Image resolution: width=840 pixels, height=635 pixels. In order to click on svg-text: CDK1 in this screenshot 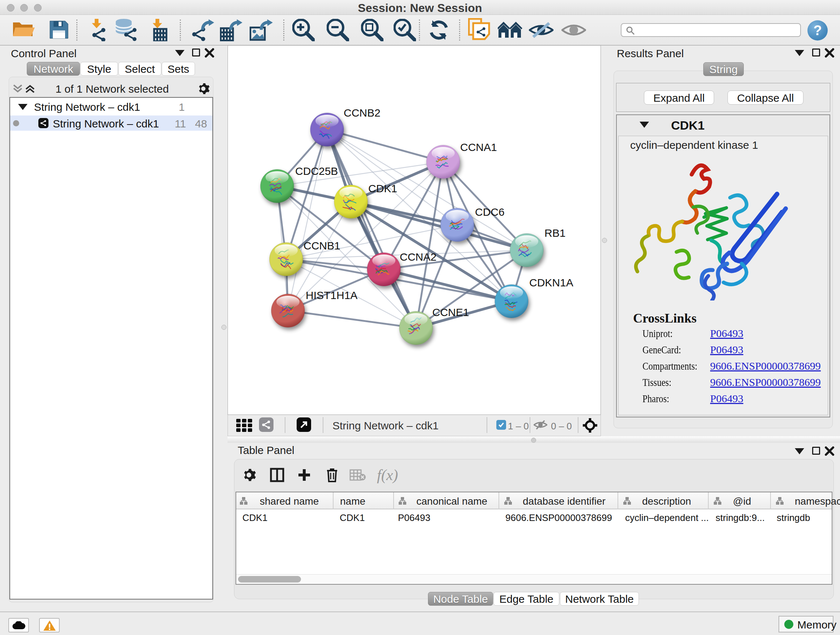, I will do `click(383, 188)`.